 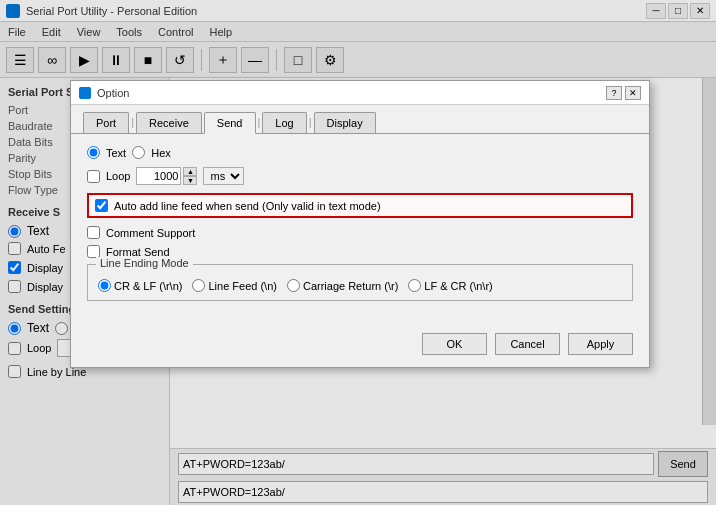 I want to click on tab-display: Display, so click(x=345, y=122).